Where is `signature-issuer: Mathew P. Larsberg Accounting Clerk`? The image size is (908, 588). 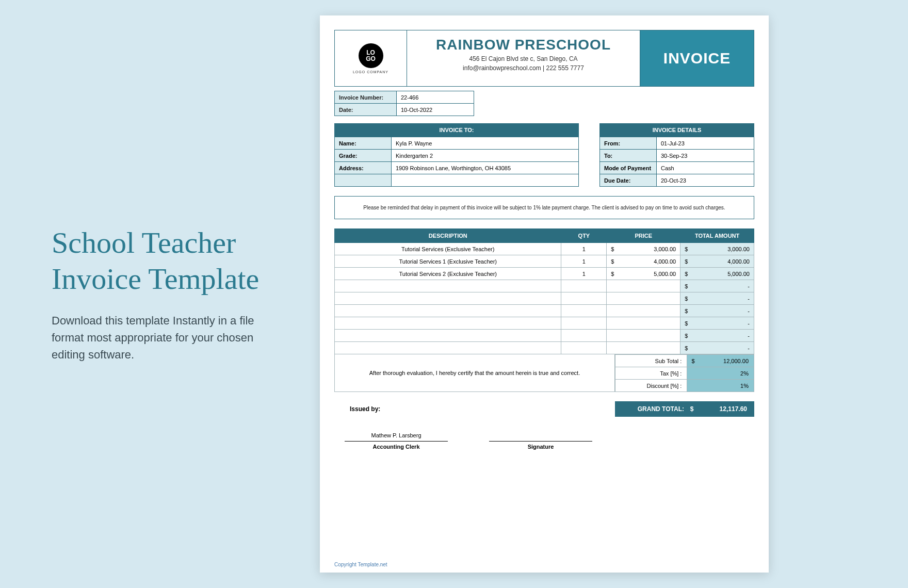 signature-issuer: Mathew P. Larsberg Accounting Clerk is located at coordinates (396, 441).